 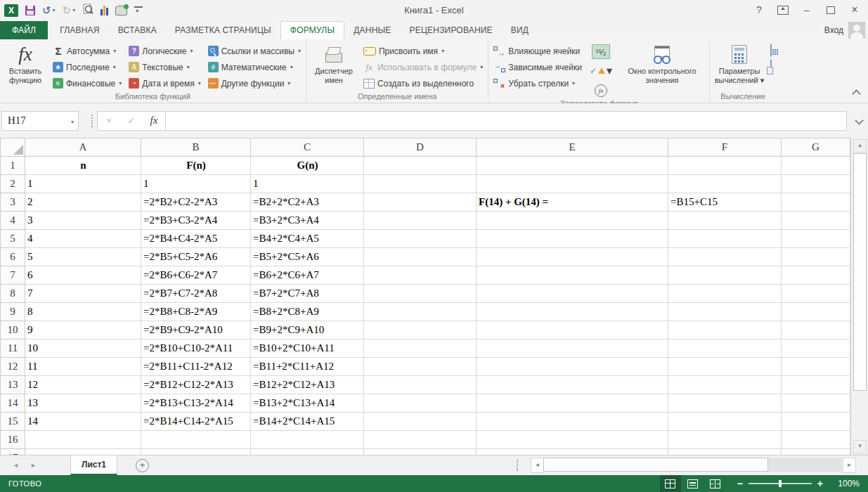 I want to click on create-from-selection-button: Создать из выделенного, so click(x=423, y=83).